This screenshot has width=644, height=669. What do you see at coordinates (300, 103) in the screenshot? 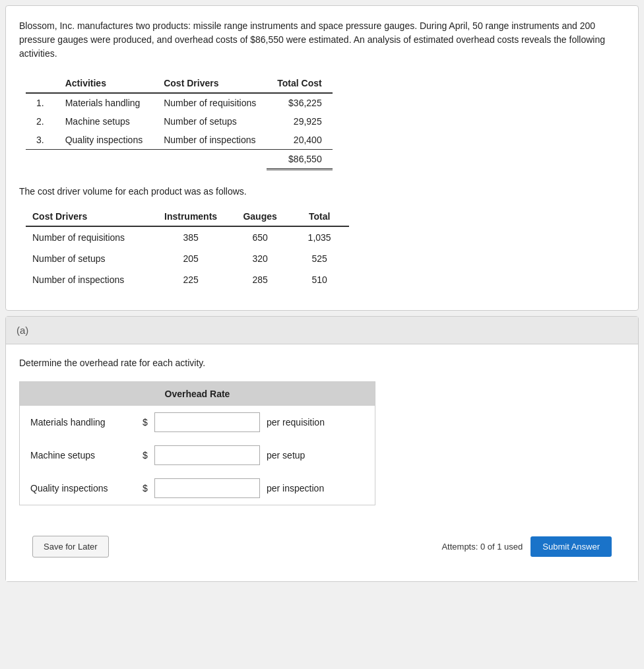
I see `row1-cost: $36,225` at bounding box center [300, 103].